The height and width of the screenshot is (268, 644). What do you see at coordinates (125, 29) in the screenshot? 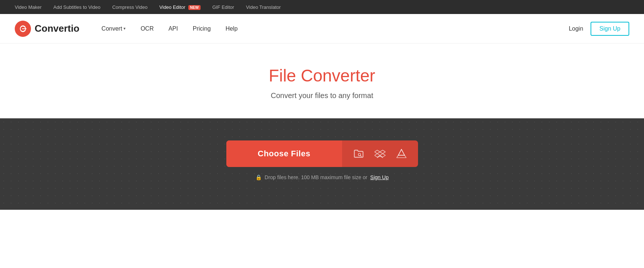
I see `chevron-down-icon: ▾` at bounding box center [125, 29].